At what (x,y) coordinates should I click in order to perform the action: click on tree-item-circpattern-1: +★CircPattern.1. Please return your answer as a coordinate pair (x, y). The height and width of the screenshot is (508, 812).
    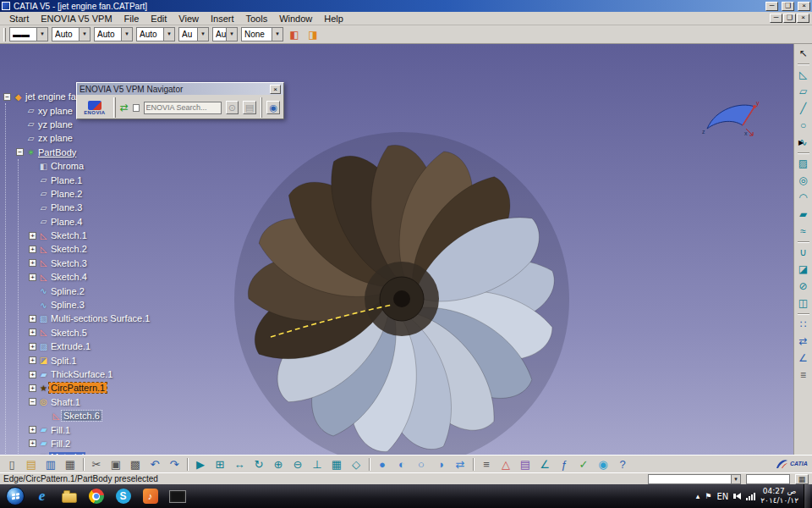
    Looking at the image, I should click on (120, 388).